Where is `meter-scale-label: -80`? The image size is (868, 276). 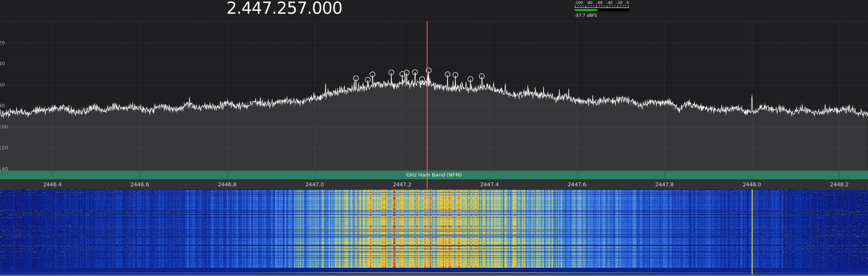
meter-scale-label: -80 is located at coordinates (590, 3).